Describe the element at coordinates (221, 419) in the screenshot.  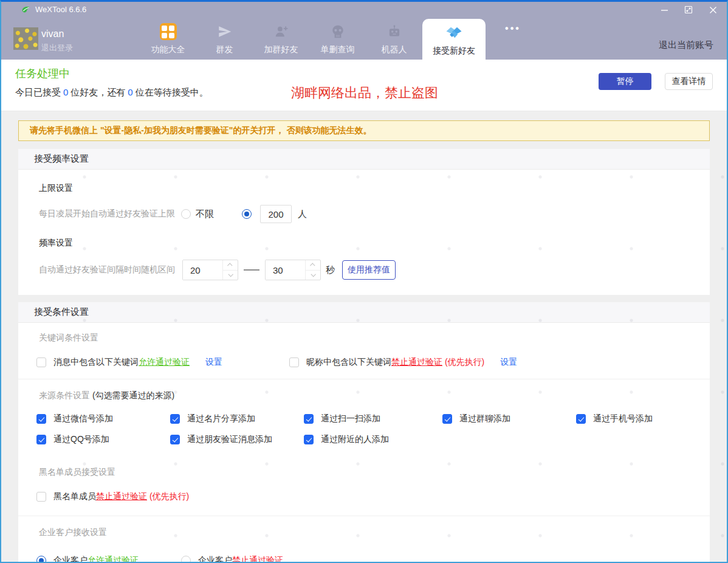
I see `source-option-label: 通过名片分享添加` at that location.